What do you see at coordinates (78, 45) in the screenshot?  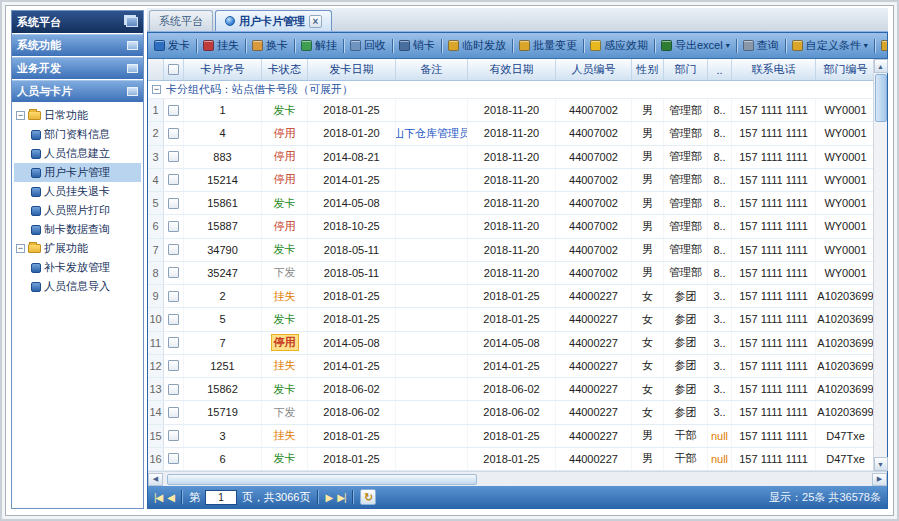 I see `accordion-header: 系统功能` at bounding box center [78, 45].